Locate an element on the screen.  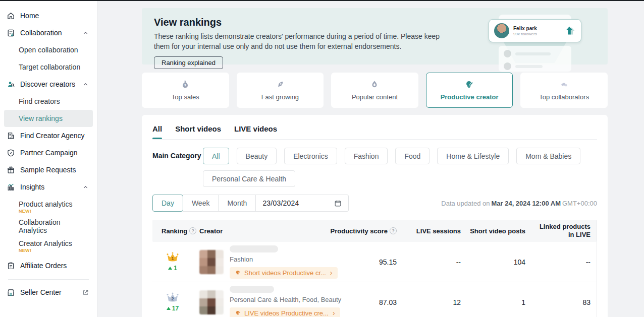
sidebar-item-label: Find Creator Agency is located at coordinates (52, 136).